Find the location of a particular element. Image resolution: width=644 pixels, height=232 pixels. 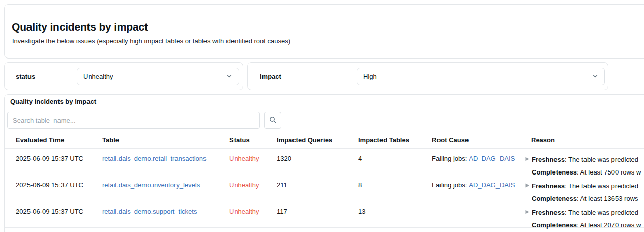

col-root-cause: Root Cause is located at coordinates (481, 138).